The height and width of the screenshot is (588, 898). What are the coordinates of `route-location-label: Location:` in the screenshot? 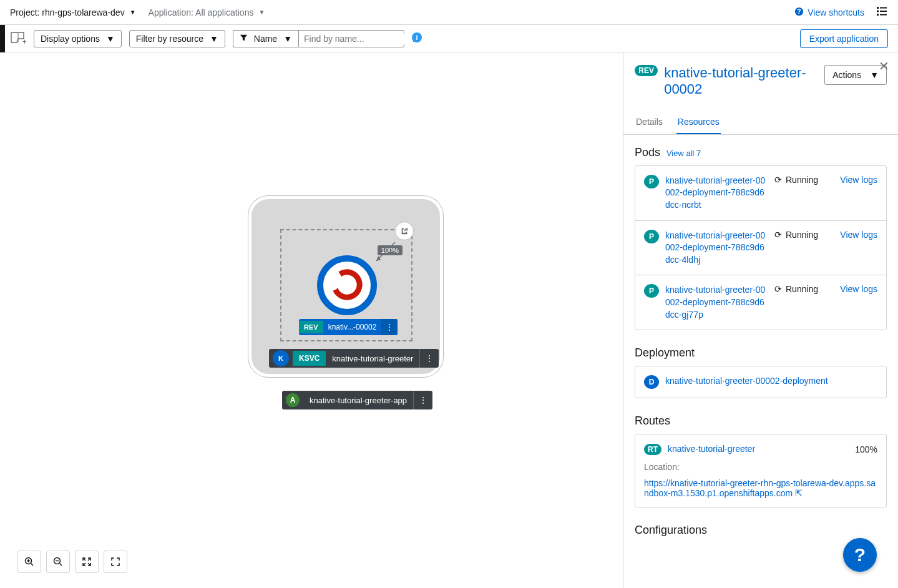 It's located at (761, 467).